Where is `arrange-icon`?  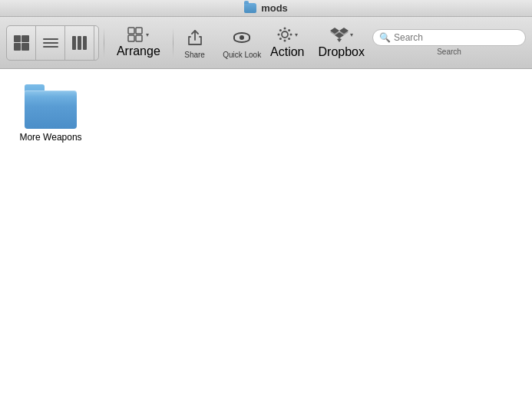 arrange-icon is located at coordinates (136, 35).